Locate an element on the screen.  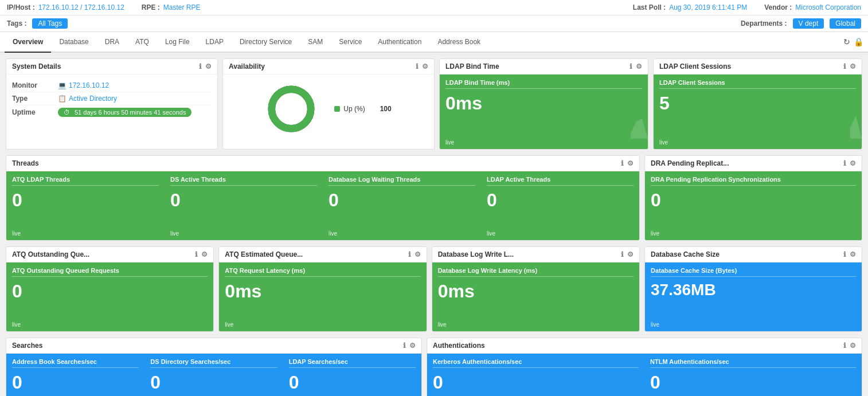
atq-estimated-header: ATQ Estimated Queue... ℹ ⚙ is located at coordinates (322, 254).